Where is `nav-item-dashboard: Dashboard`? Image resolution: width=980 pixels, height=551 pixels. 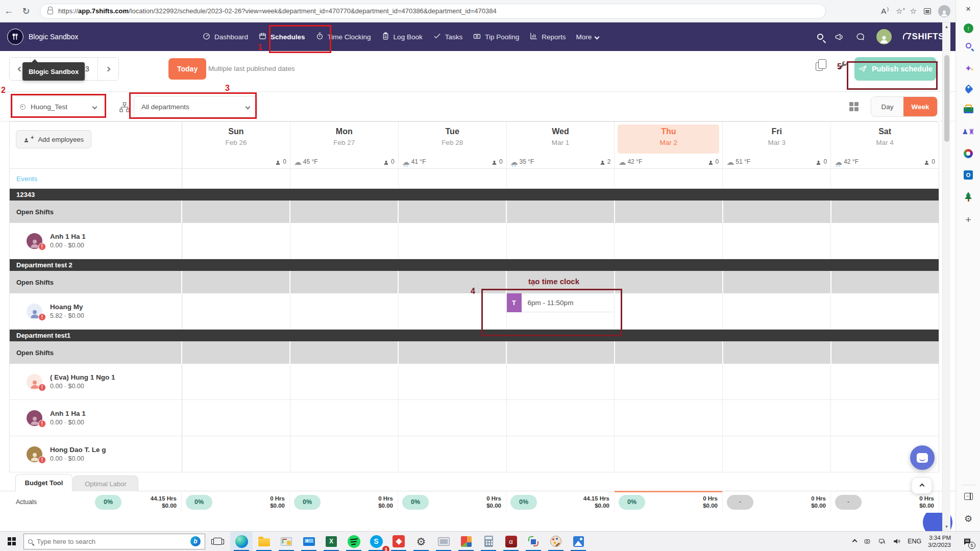
nav-item-dashboard: Dashboard is located at coordinates (225, 37).